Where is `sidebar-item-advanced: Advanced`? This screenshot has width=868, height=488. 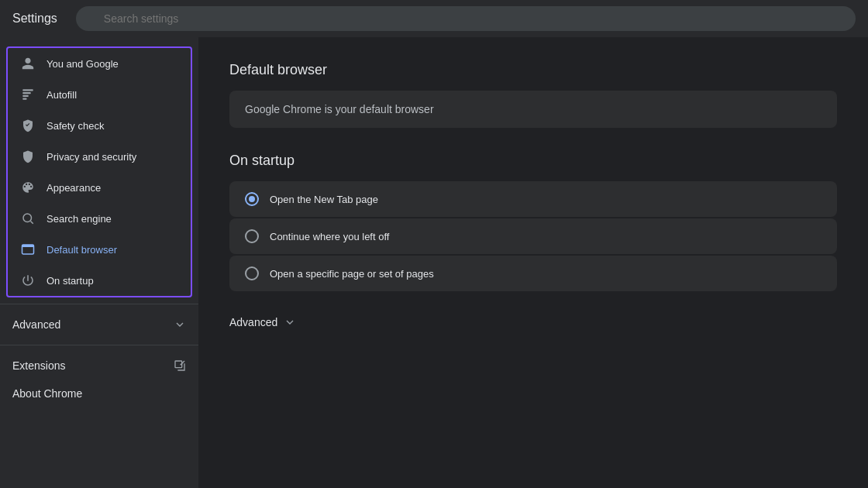
sidebar-item-advanced: Advanced is located at coordinates (99, 325).